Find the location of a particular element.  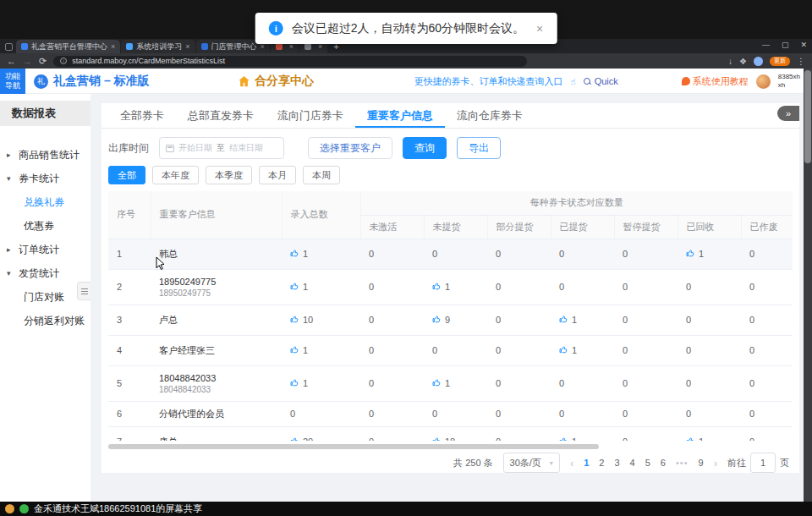

cell-link: 9 is located at coordinates (442, 320).